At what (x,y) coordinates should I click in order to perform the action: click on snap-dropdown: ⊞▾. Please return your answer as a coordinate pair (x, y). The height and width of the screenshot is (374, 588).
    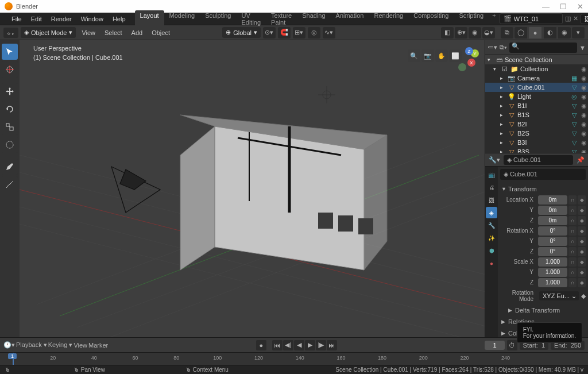
    Looking at the image, I should click on (299, 33).